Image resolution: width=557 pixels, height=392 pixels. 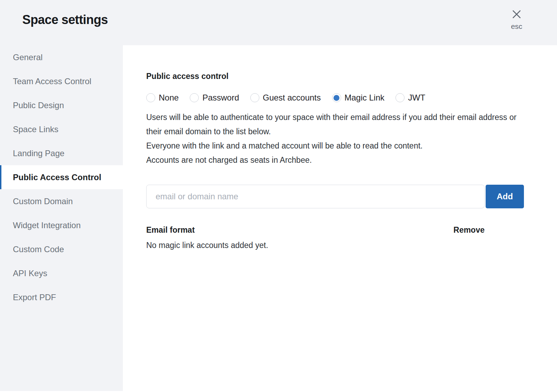 I want to click on remove-column-header: Remove, so click(x=469, y=230).